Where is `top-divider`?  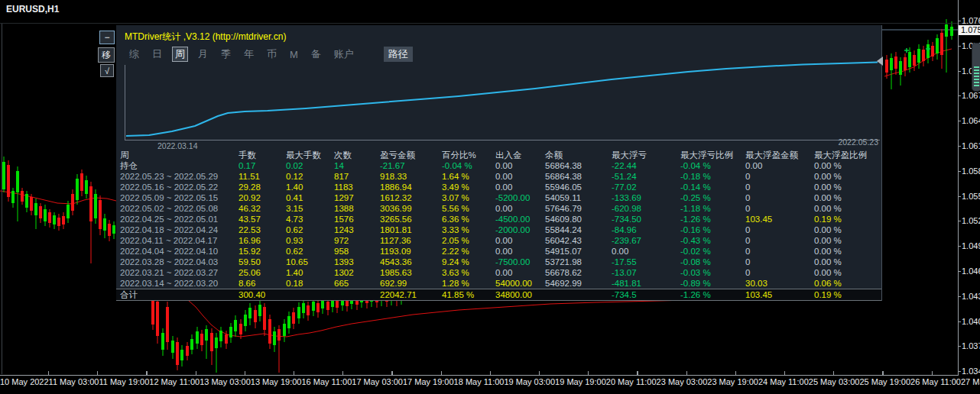 top-divider is located at coordinates (490, 23).